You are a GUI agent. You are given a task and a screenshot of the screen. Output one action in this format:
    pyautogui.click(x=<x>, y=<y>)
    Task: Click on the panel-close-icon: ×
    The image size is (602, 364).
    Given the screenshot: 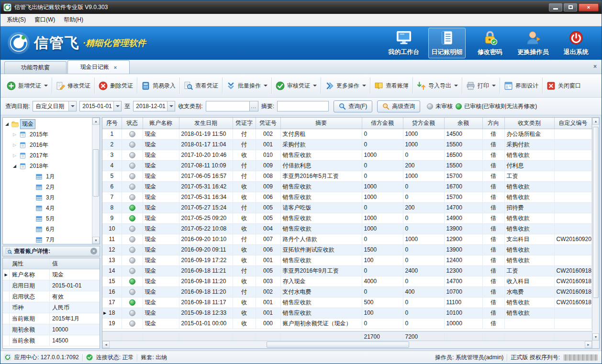 What is the action you would take?
    pyautogui.click(x=595, y=66)
    